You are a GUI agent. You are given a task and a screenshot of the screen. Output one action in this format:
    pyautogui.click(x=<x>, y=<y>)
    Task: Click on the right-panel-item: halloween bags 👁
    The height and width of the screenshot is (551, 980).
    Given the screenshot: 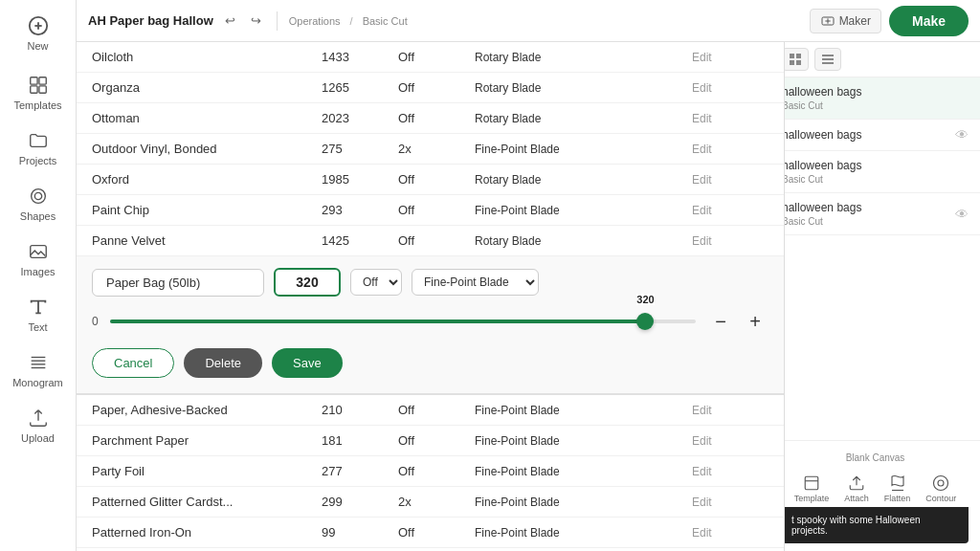 What is the action you would take?
    pyautogui.click(x=875, y=136)
    